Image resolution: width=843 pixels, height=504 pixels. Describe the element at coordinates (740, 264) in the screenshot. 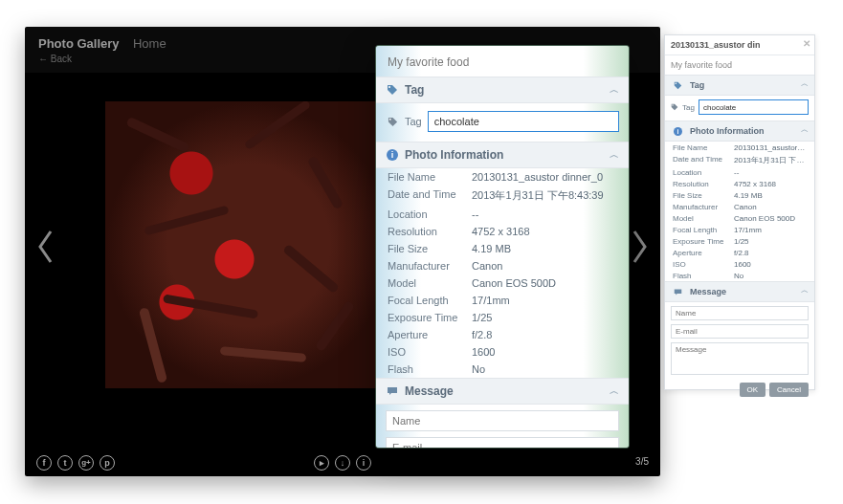

I see `info-row: ISO1600` at that location.